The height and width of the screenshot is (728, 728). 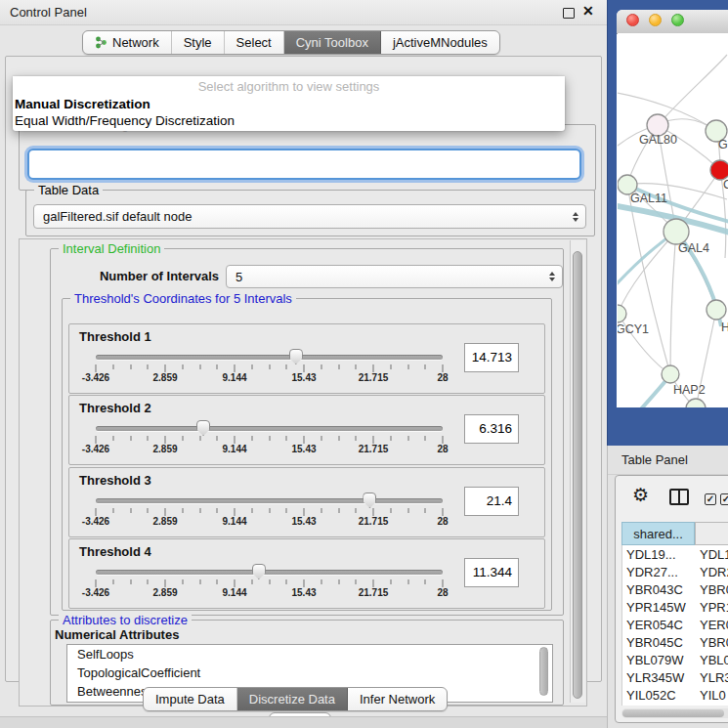 I want to click on algorithm-dropdown-popup: Select algorithm to view settings Manual…, so click(x=289, y=104).